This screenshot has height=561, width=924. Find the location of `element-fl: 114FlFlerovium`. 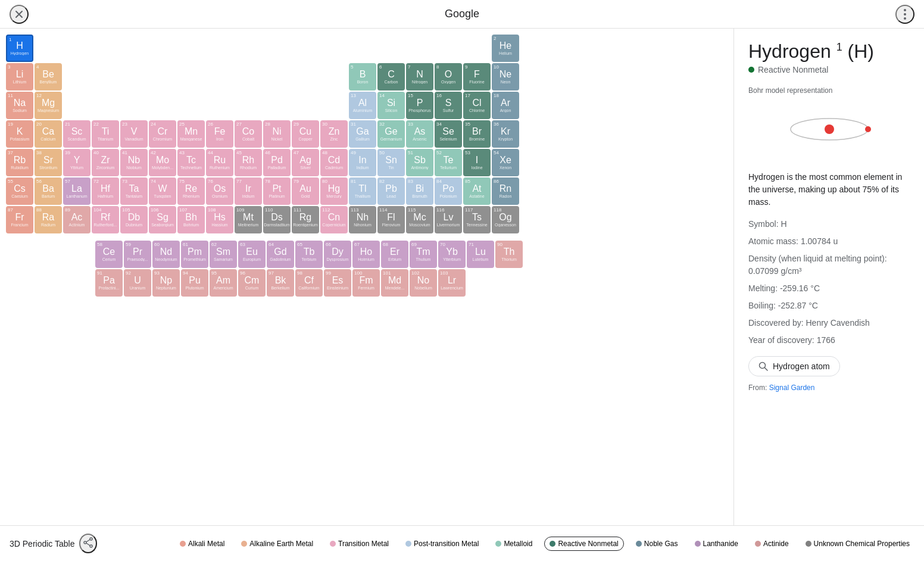

element-fl: 114FlFlerovium is located at coordinates (391, 220).